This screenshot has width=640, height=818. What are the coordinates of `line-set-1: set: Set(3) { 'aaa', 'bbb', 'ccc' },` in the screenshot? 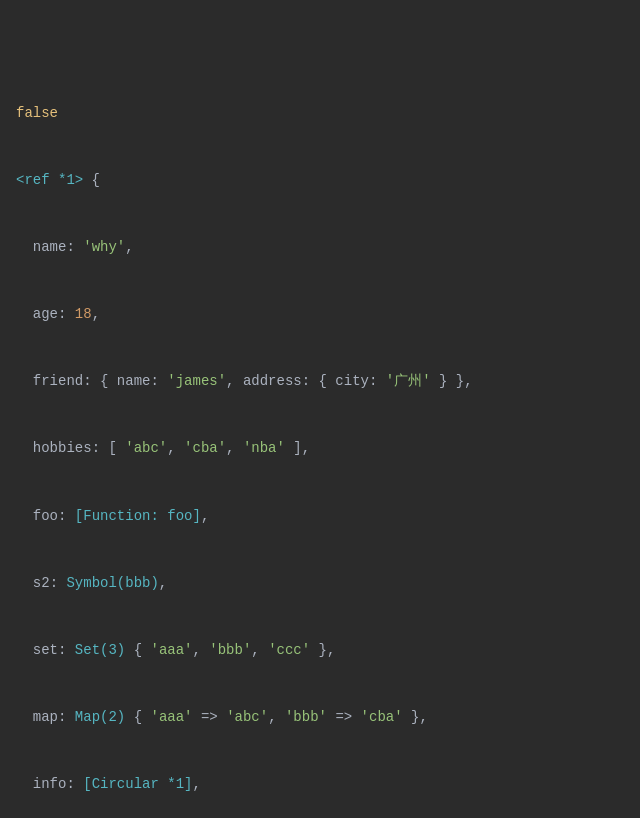 It's located at (320, 650).